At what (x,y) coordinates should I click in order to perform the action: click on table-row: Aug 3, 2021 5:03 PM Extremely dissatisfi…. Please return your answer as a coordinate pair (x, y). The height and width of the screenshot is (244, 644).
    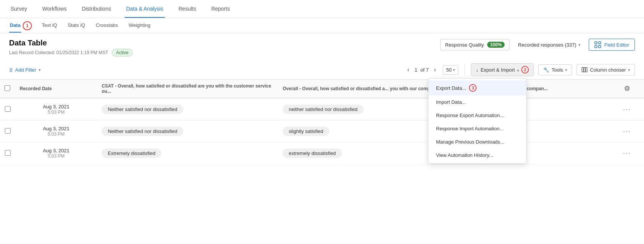
    Looking at the image, I should click on (322, 153).